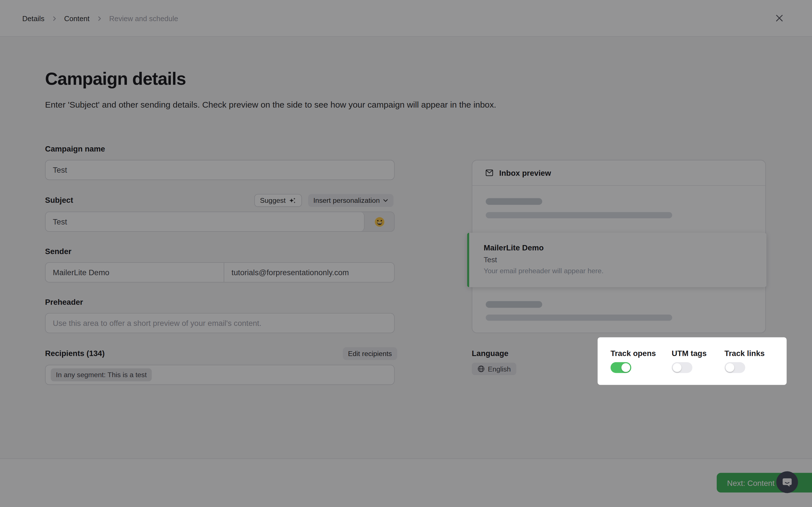 This screenshot has height=507, width=812. I want to click on track-links-toggle, so click(735, 368).